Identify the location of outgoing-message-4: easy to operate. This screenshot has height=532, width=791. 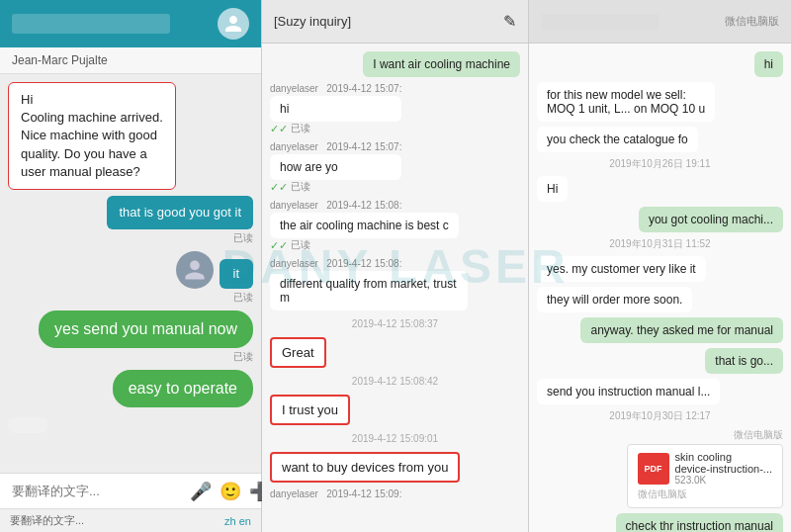
(183, 389).